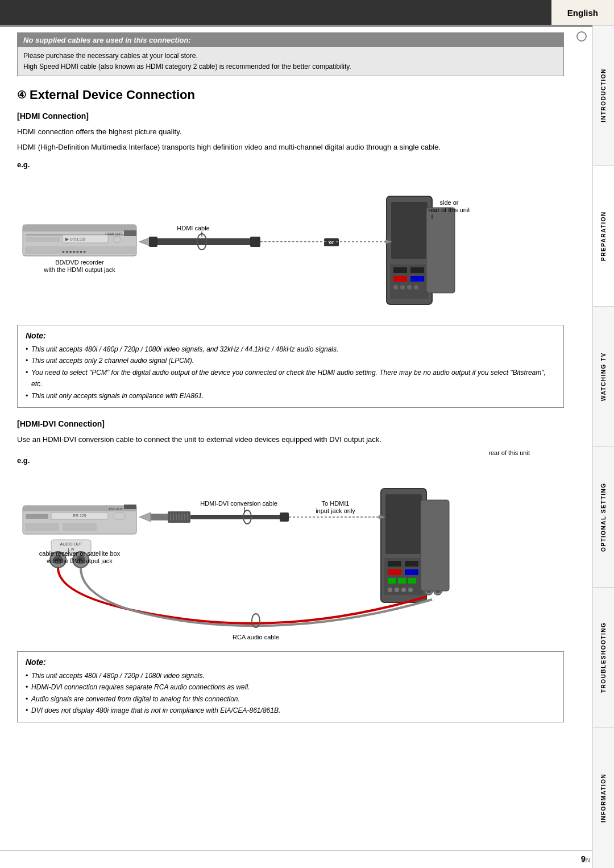  I want to click on svg-text:cable receiver or satellite bo: cable receiver or satellite box, so click(80, 553).